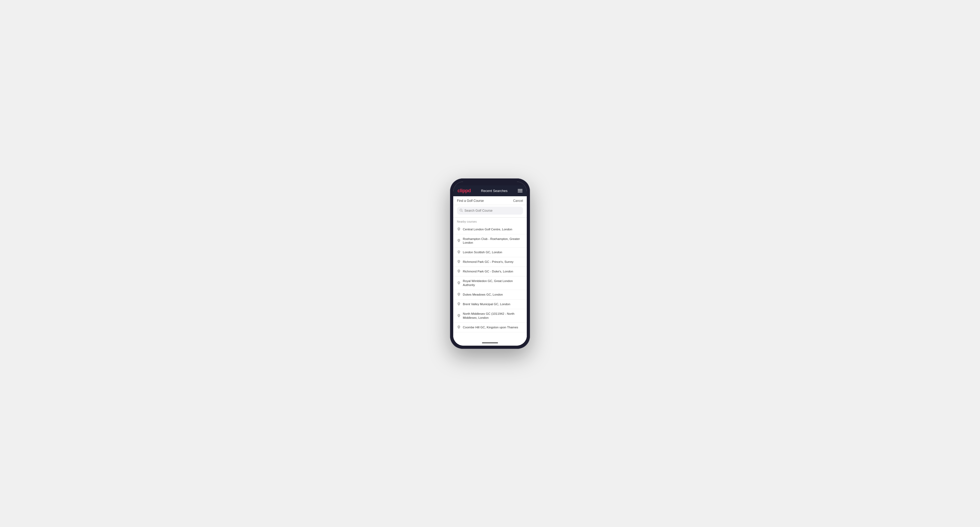 This screenshot has height=527, width=980. Describe the element at coordinates (490, 304) in the screenshot. I see `list-item: Brent Valley Municipal GC, London` at that location.